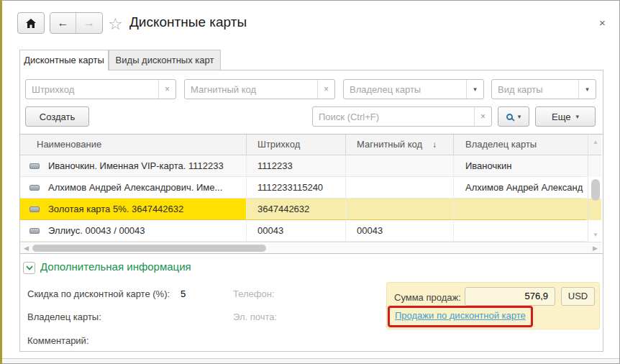  What do you see at coordinates (460, 315) in the screenshot?
I see `sales-by-card-link: Продажи по дисконтной карте` at bounding box center [460, 315].